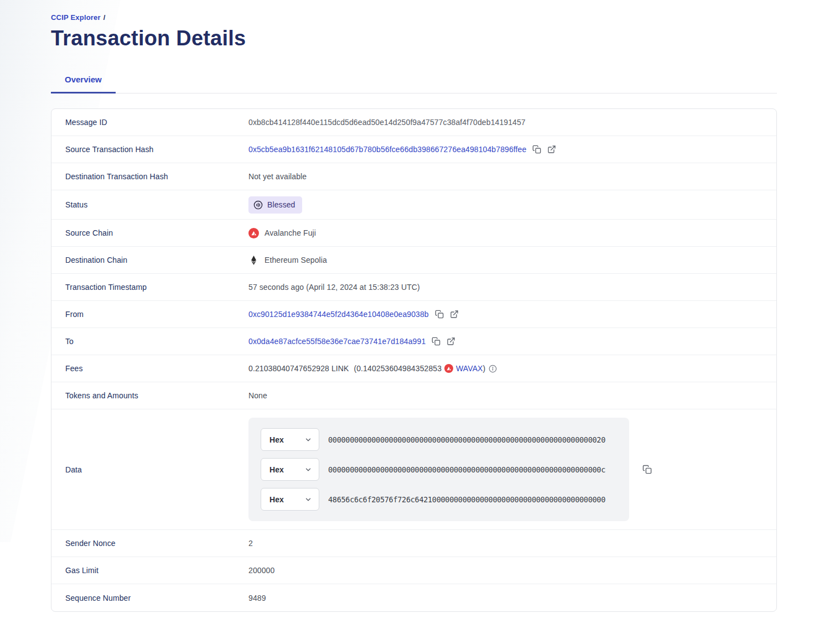 The image size is (840, 629). What do you see at coordinates (334, 287) in the screenshot?
I see `timestamp-value: 57 seconds ago (April 12, 2024 at 15:38:…` at bounding box center [334, 287].